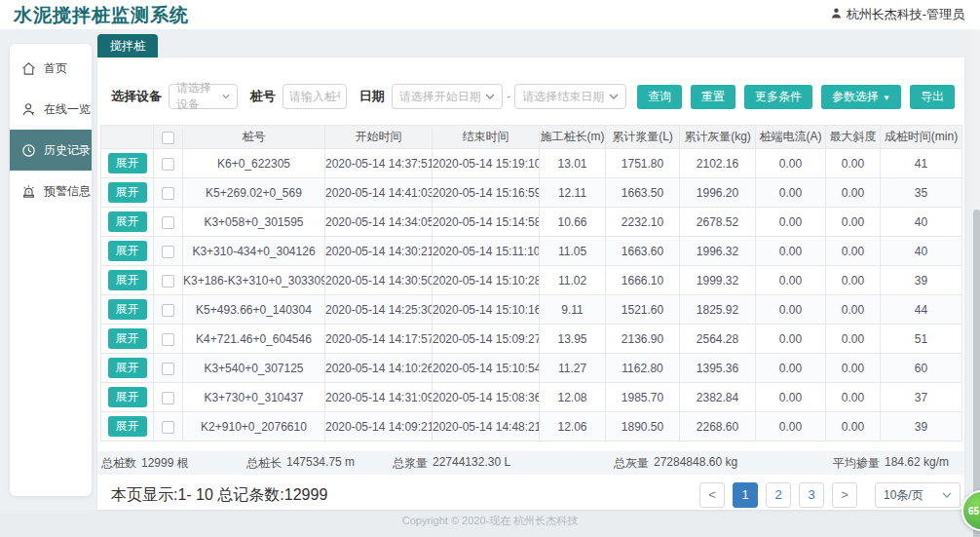 The height and width of the screenshot is (537, 980). Describe the element at coordinates (490, 15) in the screenshot. I see `top-bar: 水泥搅拌桩监测系统 杭州长杰科技-管理员` at that location.